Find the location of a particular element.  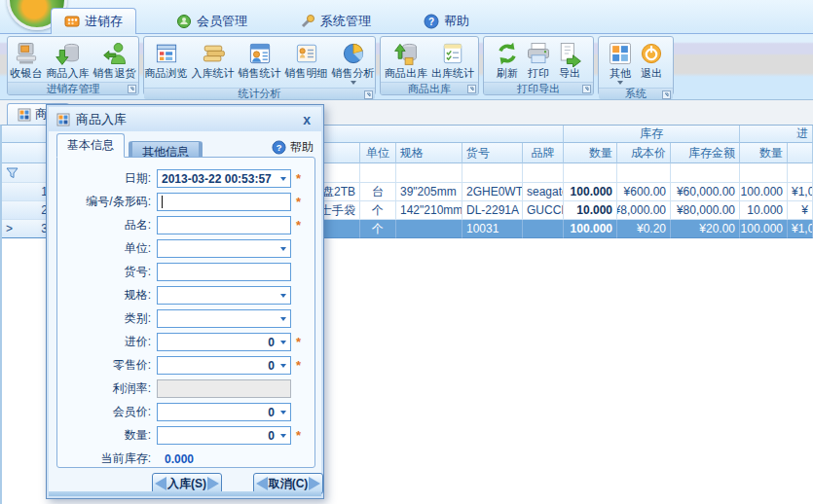

tab-system-management: 系统管理 is located at coordinates (335, 21).